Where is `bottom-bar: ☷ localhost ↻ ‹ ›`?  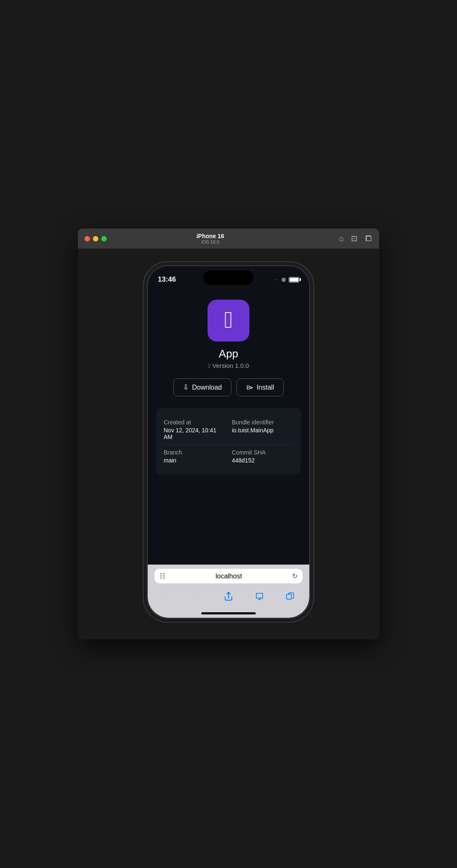
bottom-bar: ☷ localhost ↻ ‹ › is located at coordinates (228, 591).